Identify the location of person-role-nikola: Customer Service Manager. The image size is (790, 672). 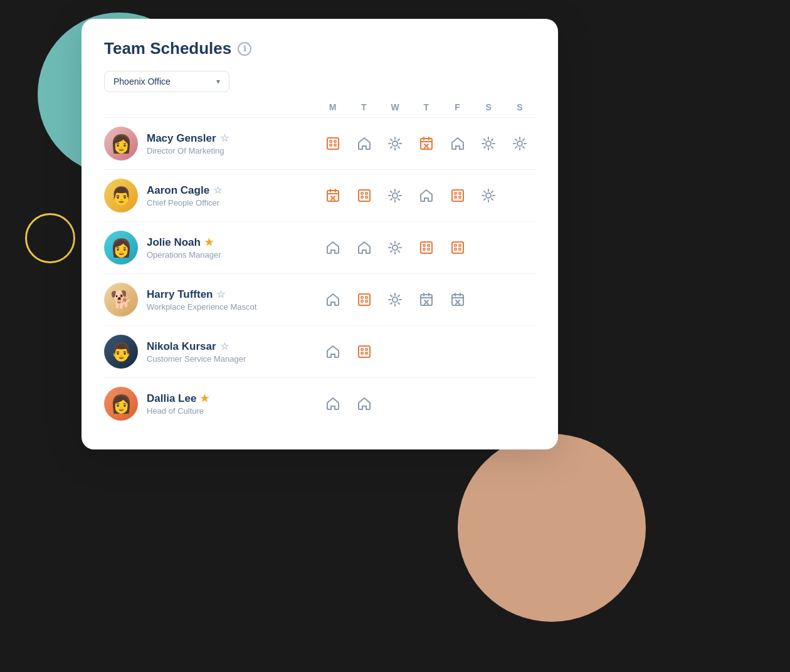
(196, 359).